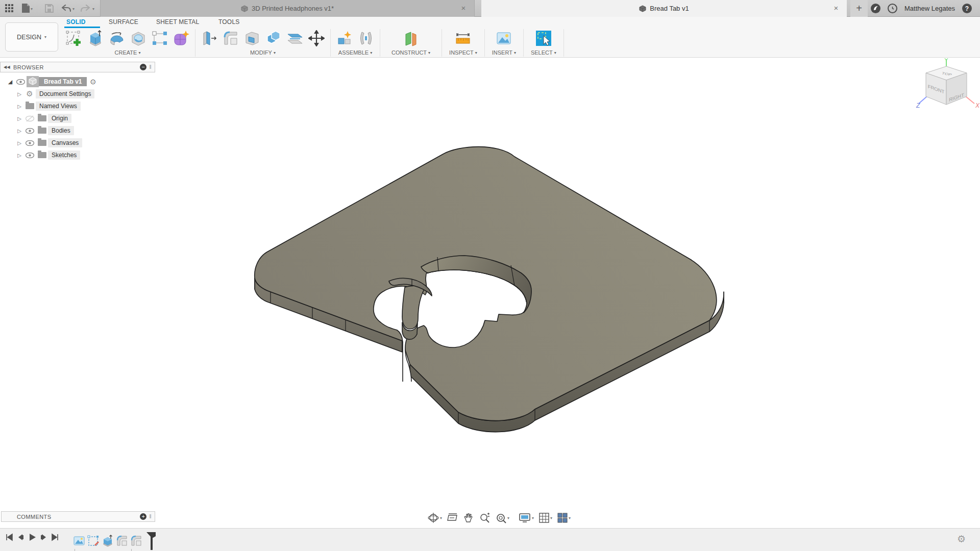  What do you see at coordinates (9, 8) in the screenshot?
I see `app-grid-icon` at bounding box center [9, 8].